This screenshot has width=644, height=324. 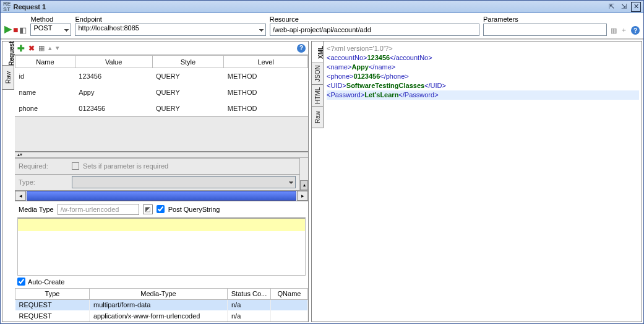 I want to click on col-value: Value, so click(x=114, y=62).